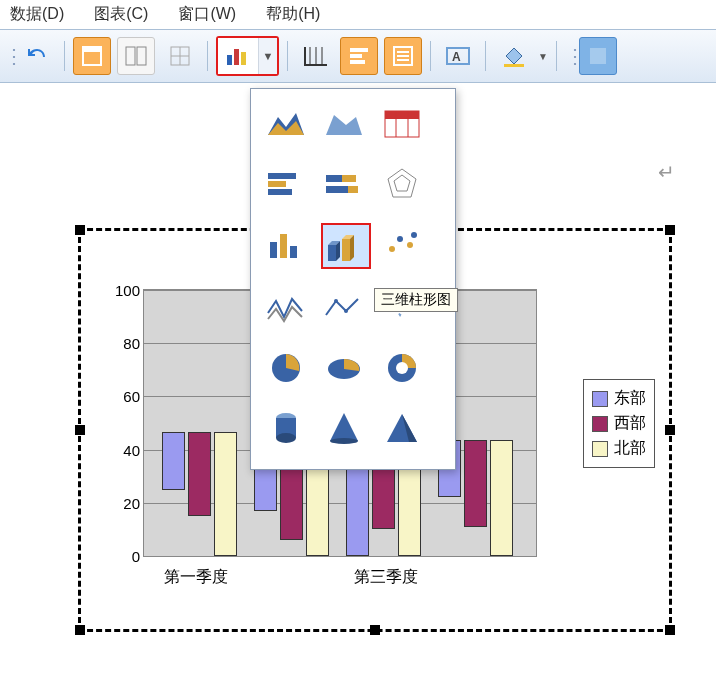  I want to click on chart-type-button, so click(238, 56).